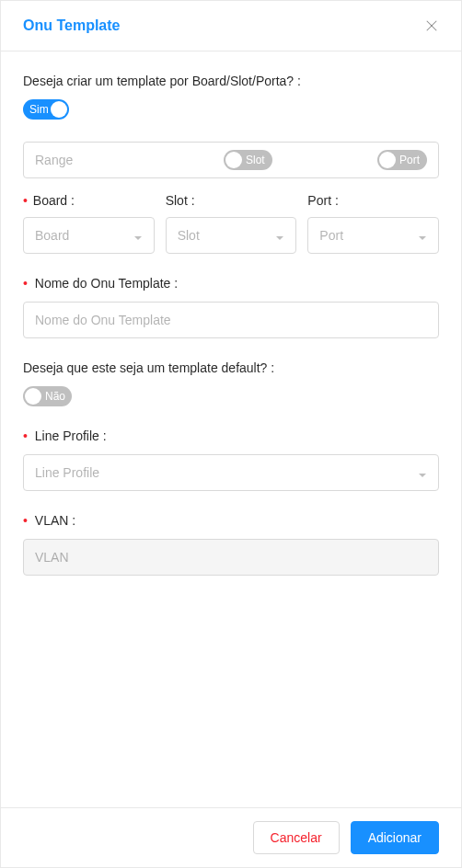 Image resolution: width=462 pixels, height=868 pixels. What do you see at coordinates (231, 283) in the screenshot?
I see `template-name-label: Nome do Onu Template :` at bounding box center [231, 283].